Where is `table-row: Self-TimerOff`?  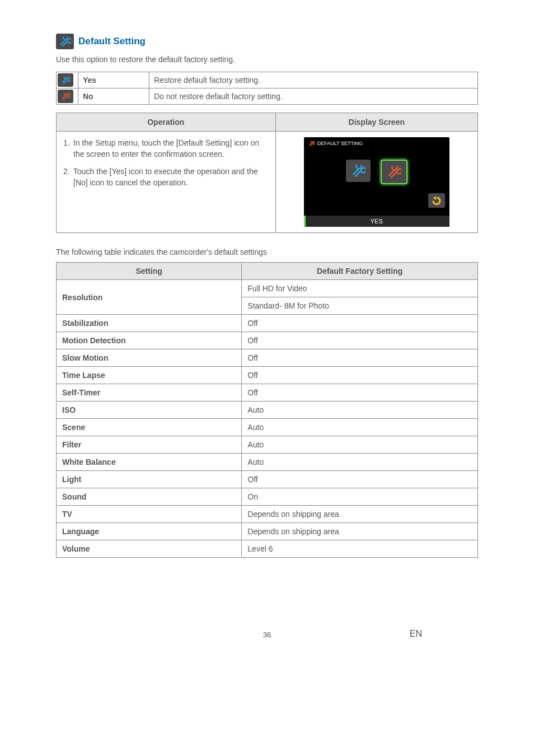
table-row: Self-TimerOff is located at coordinates (268, 393).